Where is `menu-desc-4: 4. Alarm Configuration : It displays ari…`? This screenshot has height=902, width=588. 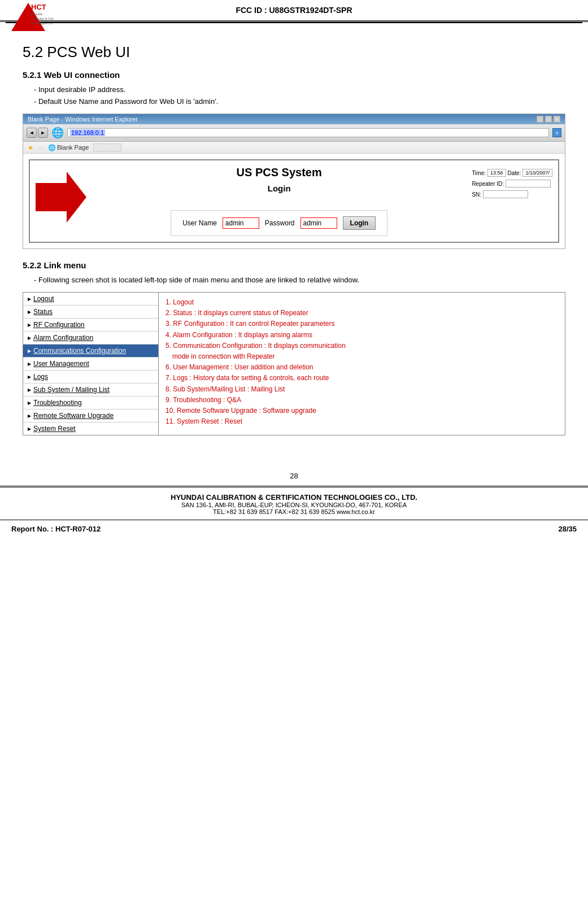 menu-desc-4: 4. Alarm Configuration : It displays ari… is located at coordinates (361, 335).